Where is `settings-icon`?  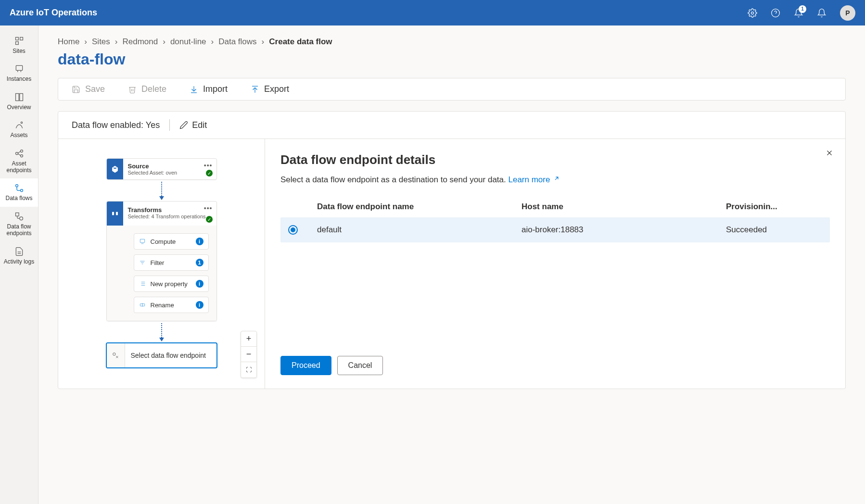 settings-icon is located at coordinates (752, 13).